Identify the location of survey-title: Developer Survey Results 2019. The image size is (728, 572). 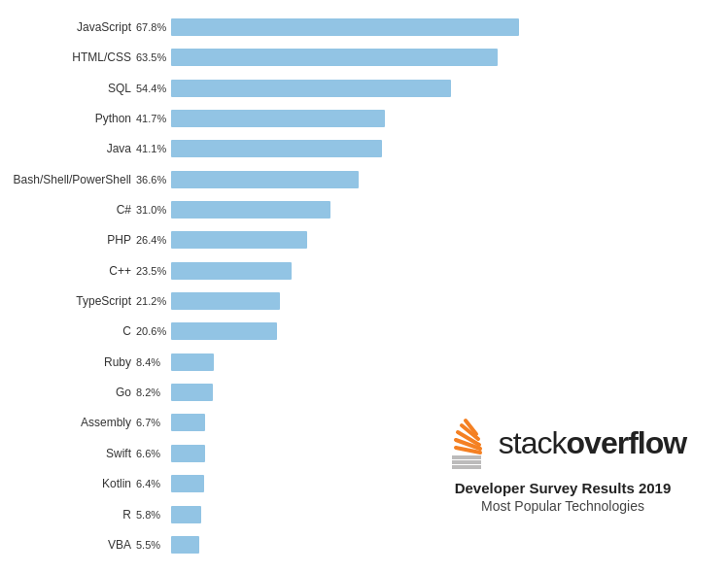
(563, 488).